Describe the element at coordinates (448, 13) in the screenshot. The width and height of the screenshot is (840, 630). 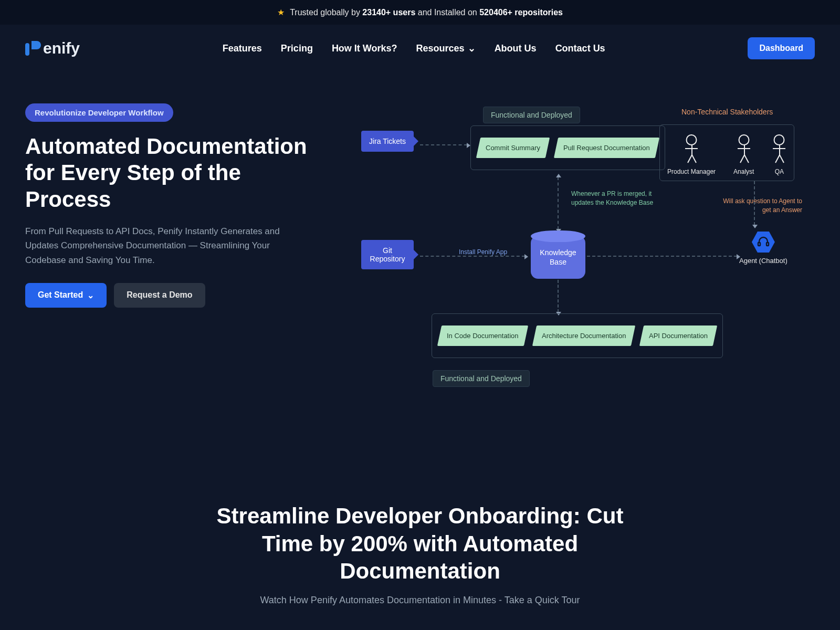
I see `announcement-mid: and Installed on` at that location.